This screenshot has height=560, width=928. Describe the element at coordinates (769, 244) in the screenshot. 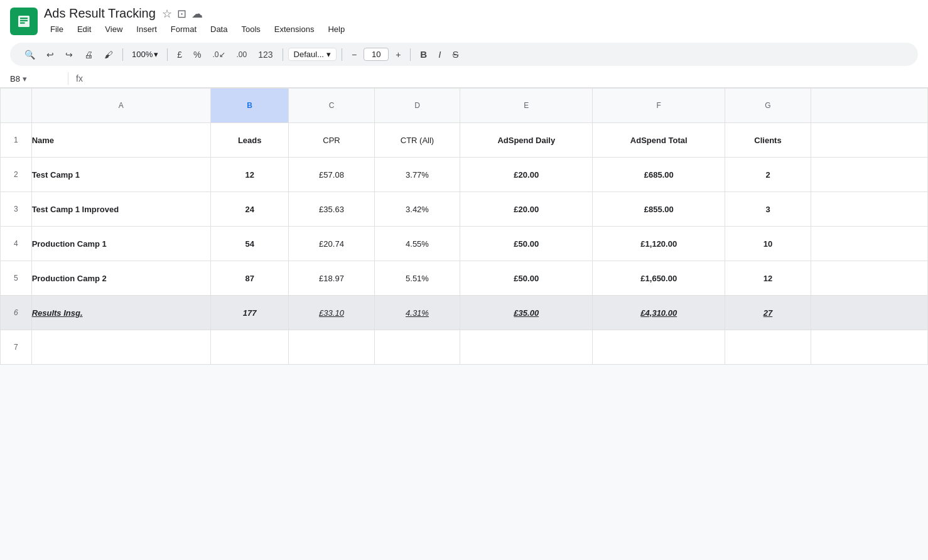

I see `cell-clients: 10` at that location.